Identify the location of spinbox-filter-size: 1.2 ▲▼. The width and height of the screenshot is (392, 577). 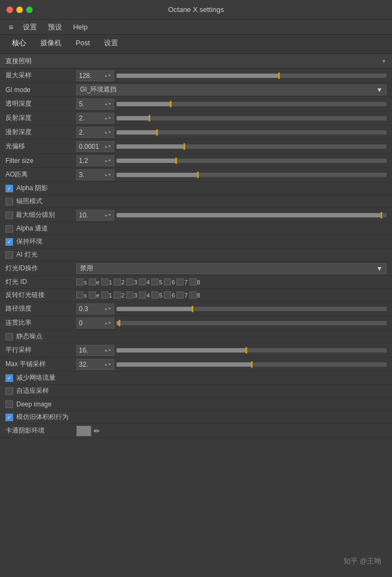
(95, 161).